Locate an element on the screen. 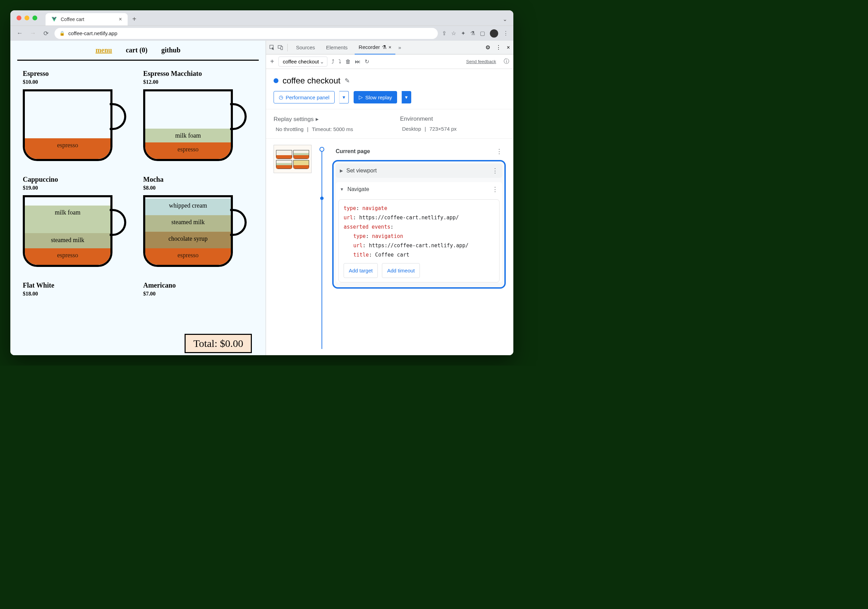  device-icon is located at coordinates (281, 48).